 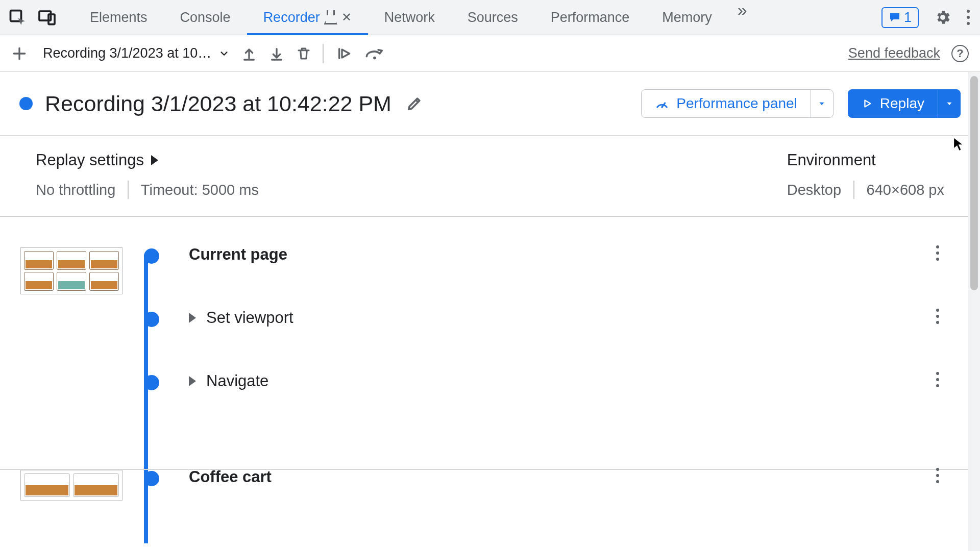 What do you see at coordinates (905, 190) in the screenshot?
I see `env-viewport: 640×608 px` at bounding box center [905, 190].